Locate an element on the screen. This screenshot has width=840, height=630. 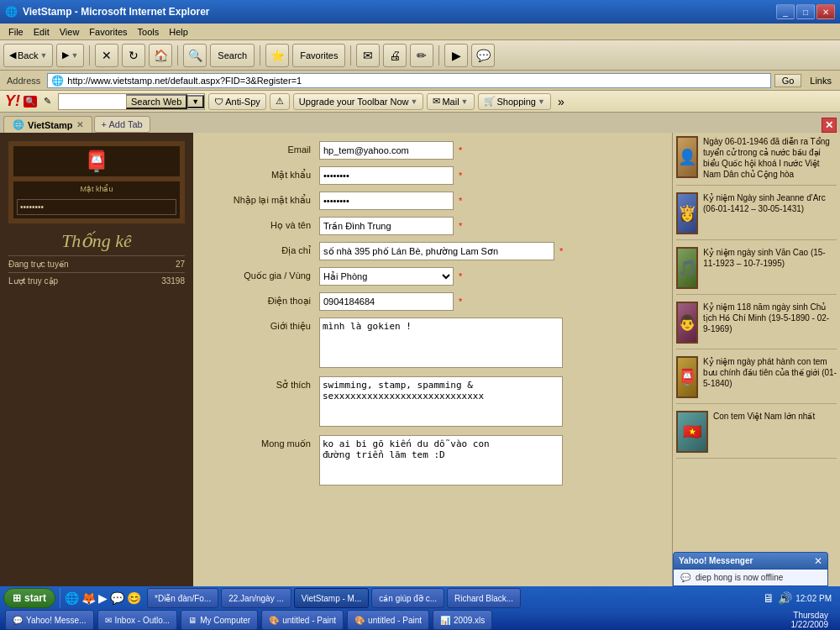
messenger-close-icon: ✕ is located at coordinates (818, 561).